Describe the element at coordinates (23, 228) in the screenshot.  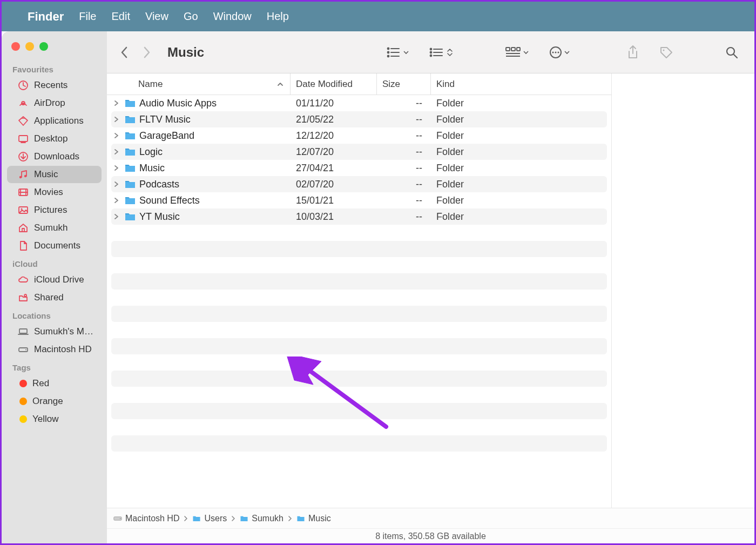
I see `home-icon` at that location.